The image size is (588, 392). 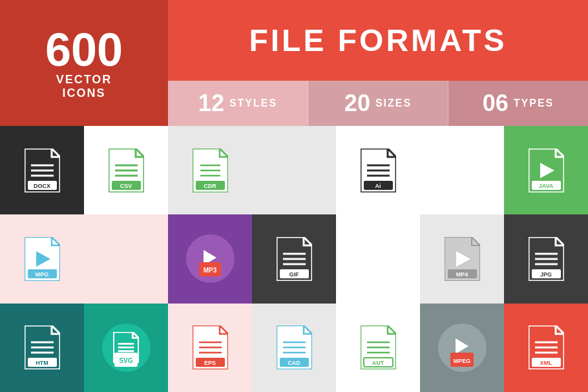 I want to click on svg-text: EPS, so click(x=209, y=363).